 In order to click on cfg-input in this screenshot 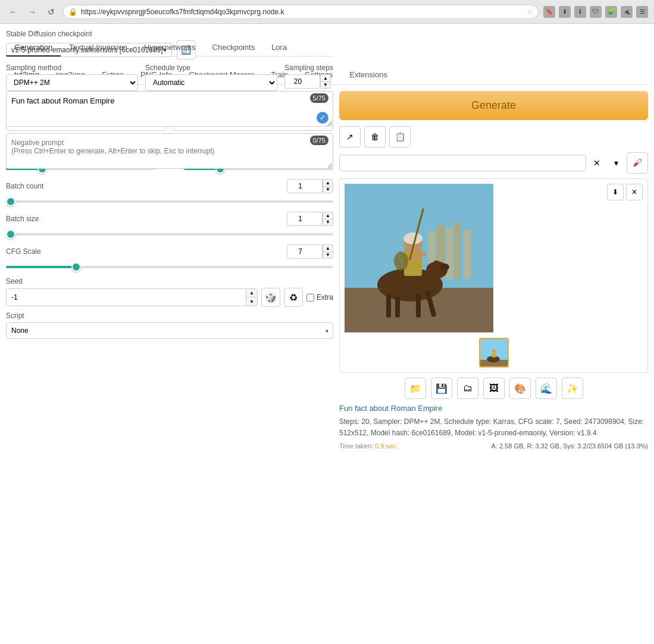, I will do `click(305, 252)`.